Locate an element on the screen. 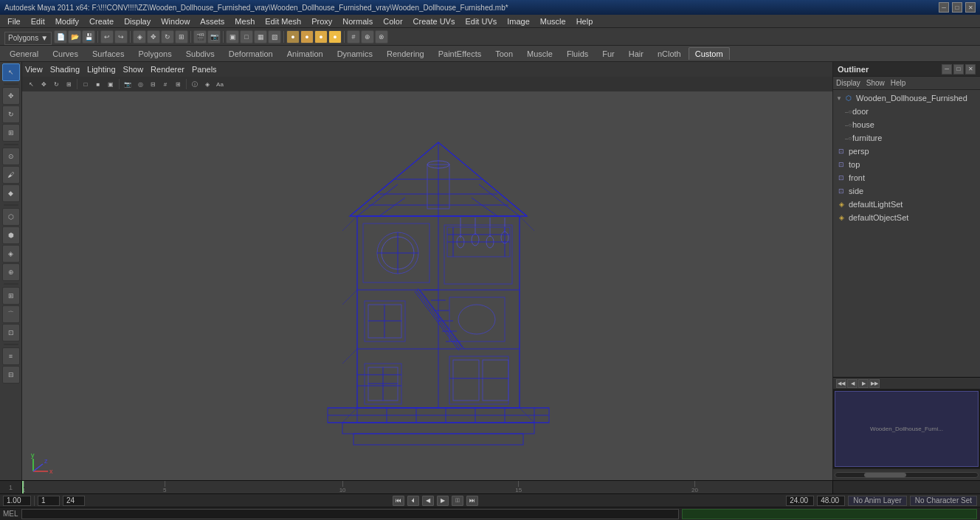  light4-icon: ● is located at coordinates (335, 37).